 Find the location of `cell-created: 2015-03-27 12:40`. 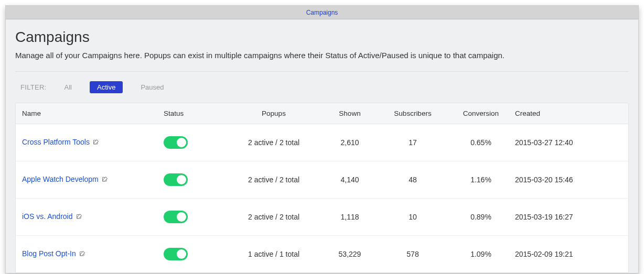

cell-created: 2015-03-27 12:40 is located at coordinates (567, 143).